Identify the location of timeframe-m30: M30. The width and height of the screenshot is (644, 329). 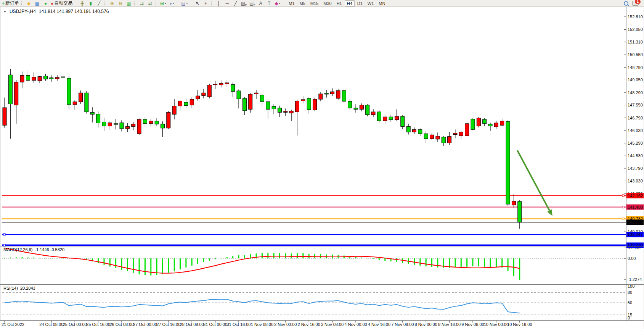
(327, 3).